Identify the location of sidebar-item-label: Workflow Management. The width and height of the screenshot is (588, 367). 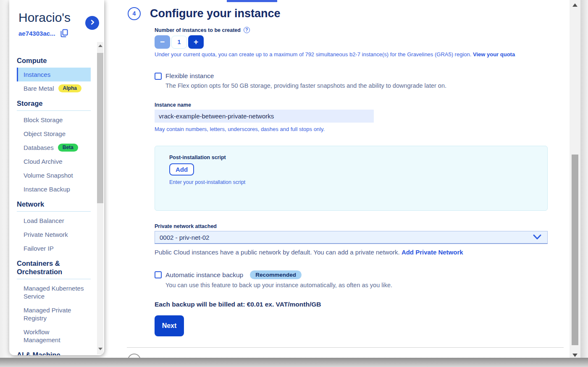
(52, 336).